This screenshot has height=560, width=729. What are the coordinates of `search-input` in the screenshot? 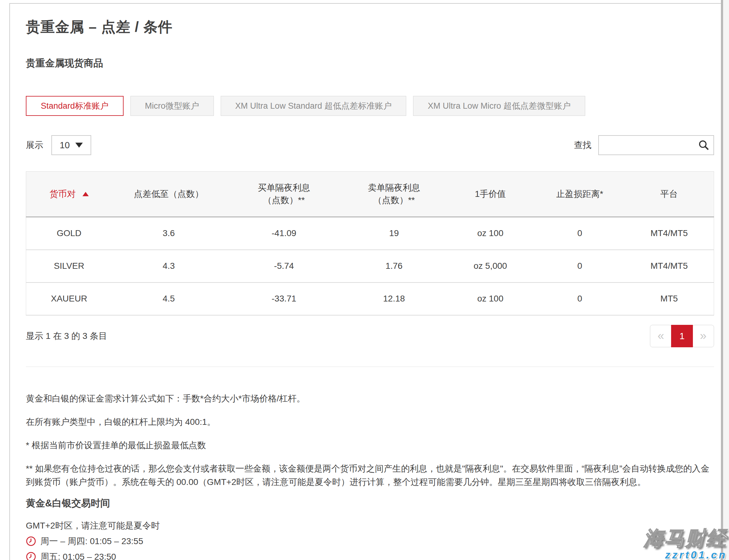 It's located at (656, 145).